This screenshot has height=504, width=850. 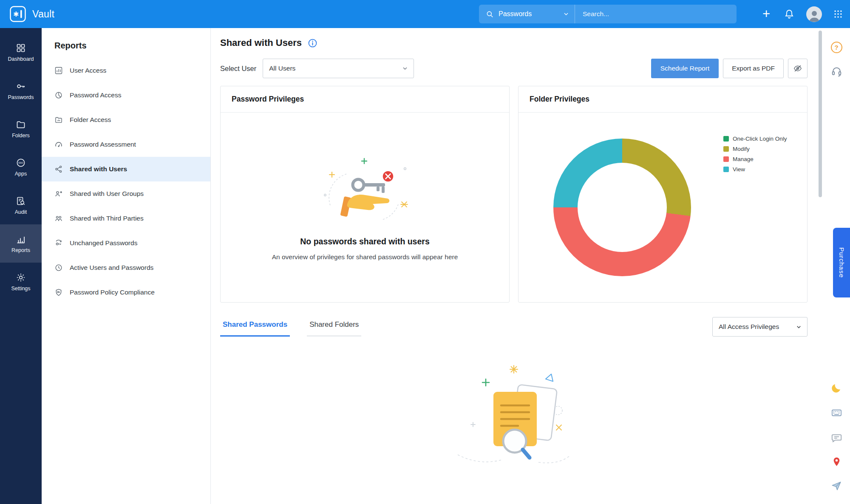 What do you see at coordinates (59, 292) in the screenshot?
I see `password-policy-compliance-icon` at bounding box center [59, 292].